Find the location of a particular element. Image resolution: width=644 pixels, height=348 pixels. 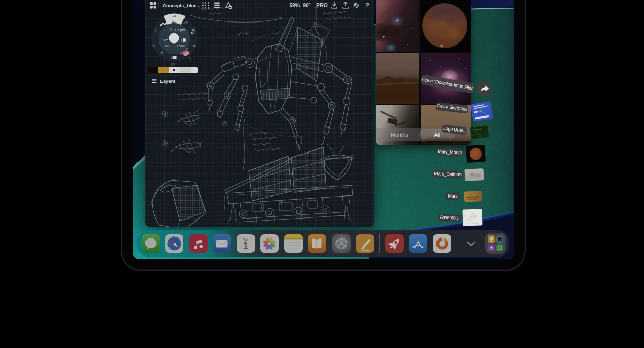

svg-text: 0% is located at coordinates (167, 47).